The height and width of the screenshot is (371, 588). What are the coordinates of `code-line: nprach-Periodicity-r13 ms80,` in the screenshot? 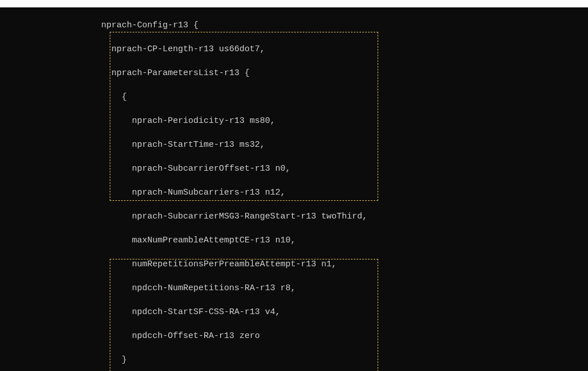 It's located at (204, 121).